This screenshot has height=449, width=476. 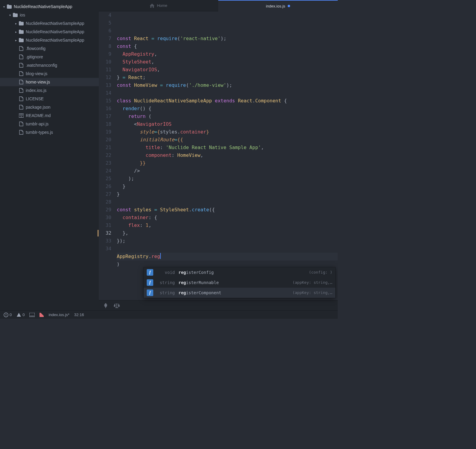 What do you see at coordinates (49, 90) in the screenshot?
I see `tree-file: index.ios.js` at bounding box center [49, 90].